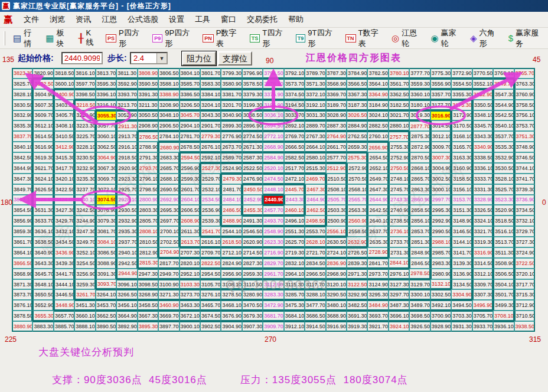 The height and width of the screenshot is (392, 548). I want to click on combo-dropdown-icon: ▼, so click(162, 58).